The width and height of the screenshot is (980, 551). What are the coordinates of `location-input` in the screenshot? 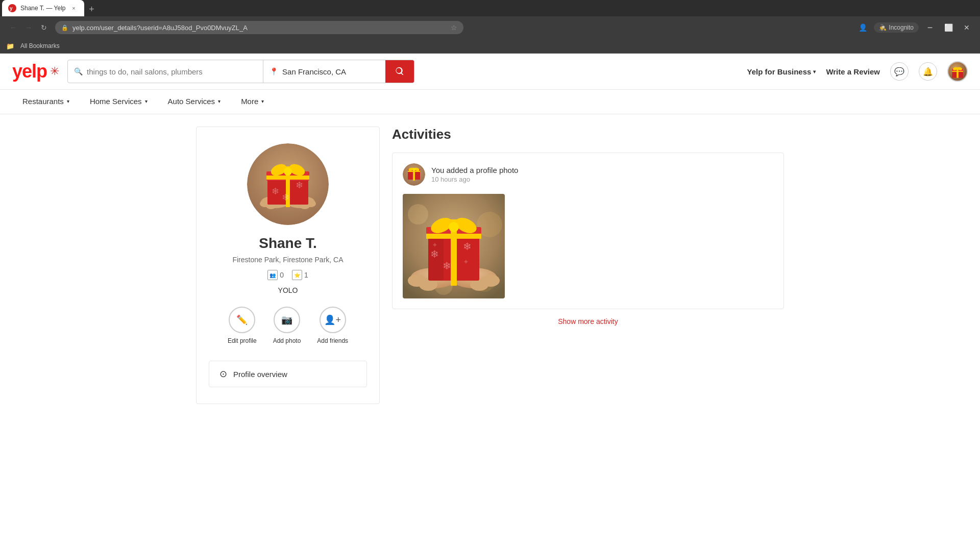 It's located at (331, 71).